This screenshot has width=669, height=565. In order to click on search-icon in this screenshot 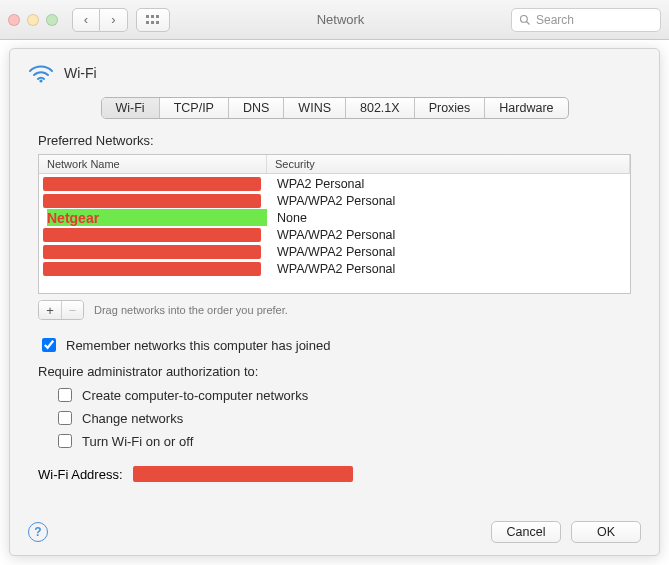, I will do `click(525, 20)`.